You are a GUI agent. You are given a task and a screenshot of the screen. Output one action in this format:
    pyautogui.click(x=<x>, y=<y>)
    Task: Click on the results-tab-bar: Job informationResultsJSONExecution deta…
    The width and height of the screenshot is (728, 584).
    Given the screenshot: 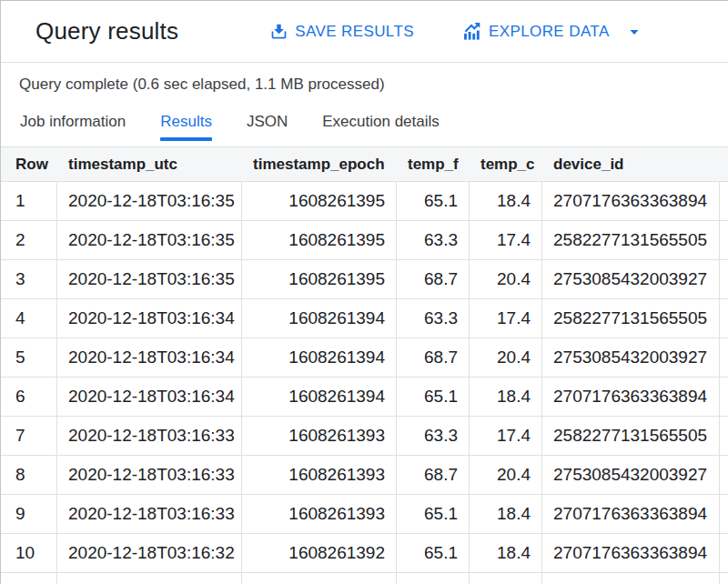 What is the action you would take?
    pyautogui.click(x=364, y=122)
    